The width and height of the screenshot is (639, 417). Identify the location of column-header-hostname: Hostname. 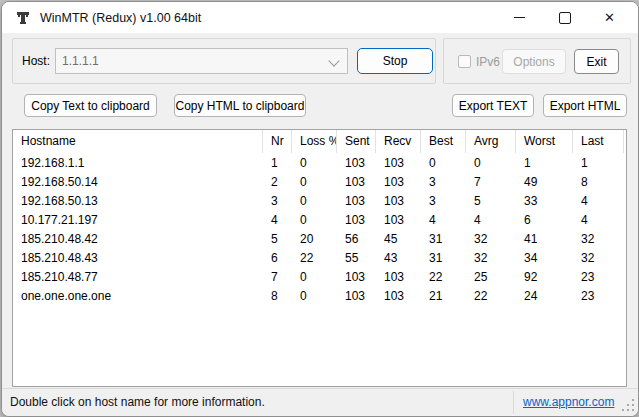
(138, 142).